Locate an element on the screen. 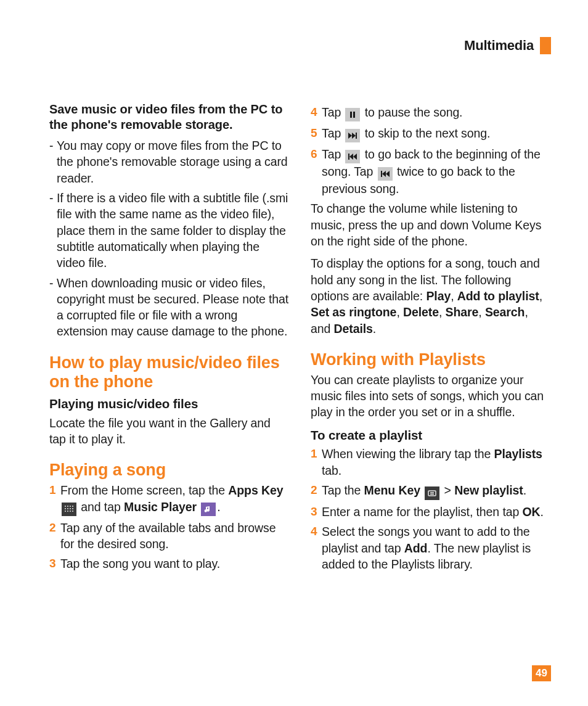 This screenshot has width=588, height=706. numbered-list: 1 When viewing the library tap the Playl… is located at coordinates (431, 509).